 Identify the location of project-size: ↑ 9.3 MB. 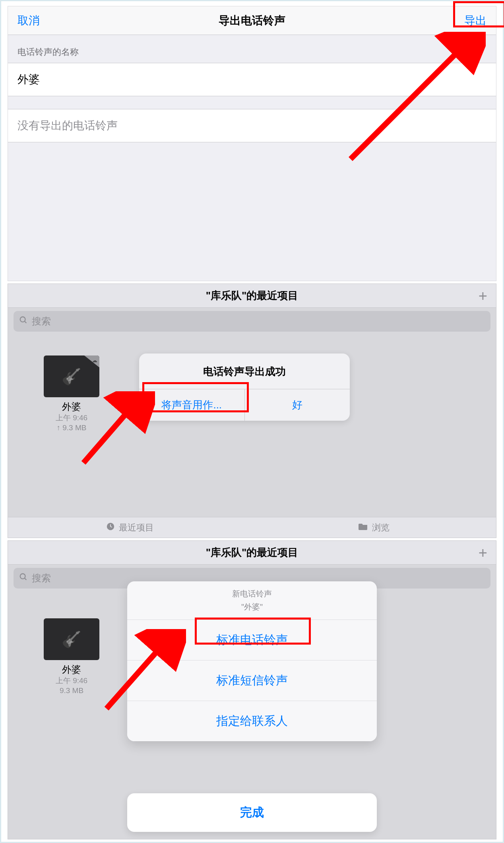
(72, 428).